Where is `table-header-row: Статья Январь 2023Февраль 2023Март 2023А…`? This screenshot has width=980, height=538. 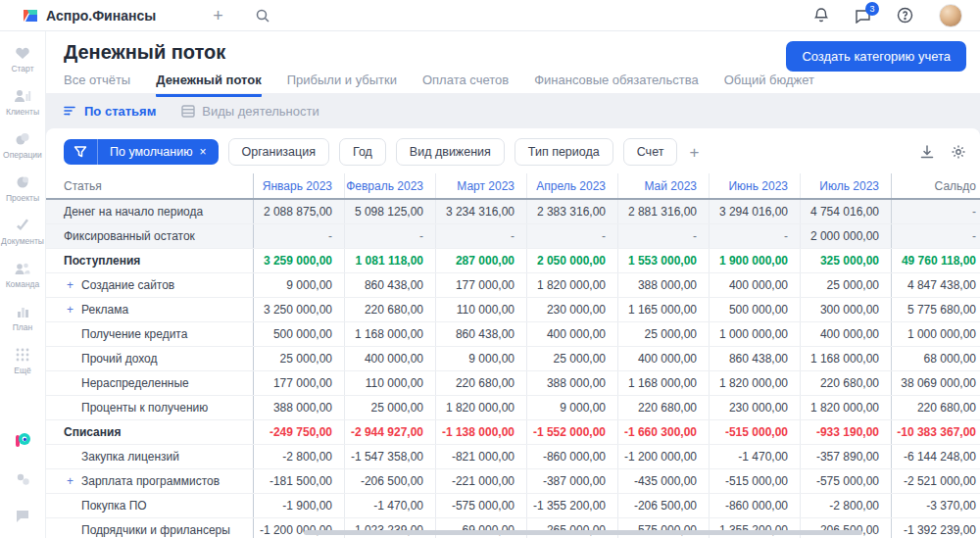 table-header-row: Статья Январь 2023Февраль 2023Март 2023А… is located at coordinates (514, 186).